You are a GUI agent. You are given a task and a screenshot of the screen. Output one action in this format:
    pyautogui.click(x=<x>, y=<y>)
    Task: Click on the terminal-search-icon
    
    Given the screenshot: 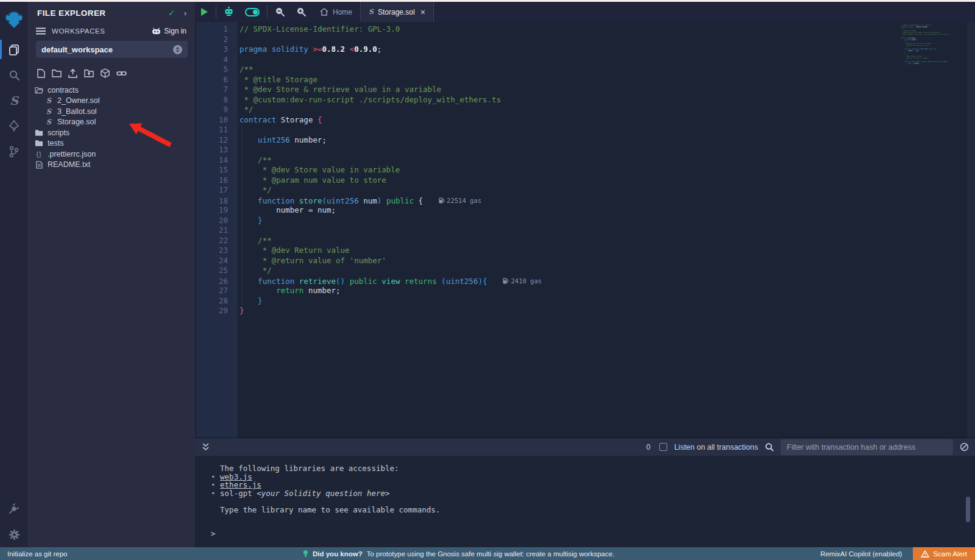 What is the action you would take?
    pyautogui.click(x=769, y=447)
    